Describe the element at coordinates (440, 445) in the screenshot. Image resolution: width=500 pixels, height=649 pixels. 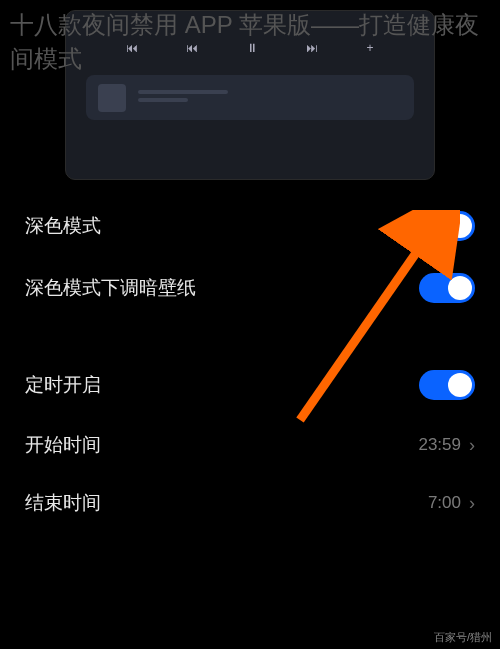
I see `start-time-value: 23:59` at that location.